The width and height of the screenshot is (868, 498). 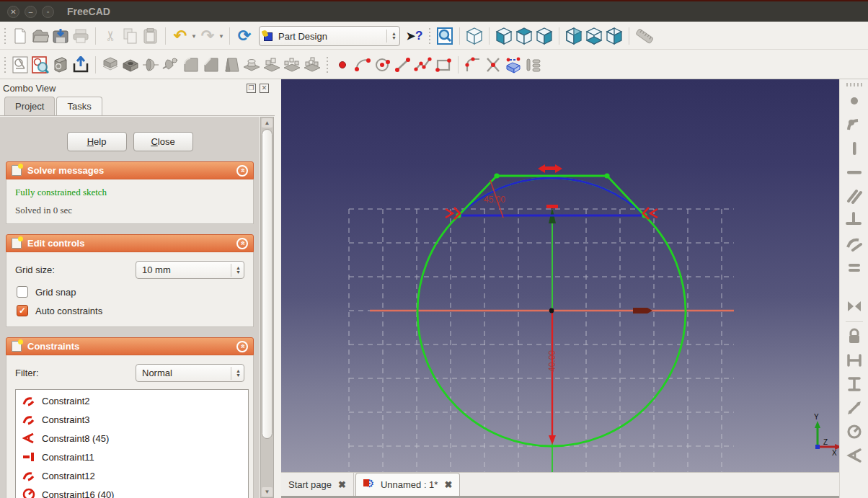 I want to click on mirrored-feature-button, so click(x=252, y=65).